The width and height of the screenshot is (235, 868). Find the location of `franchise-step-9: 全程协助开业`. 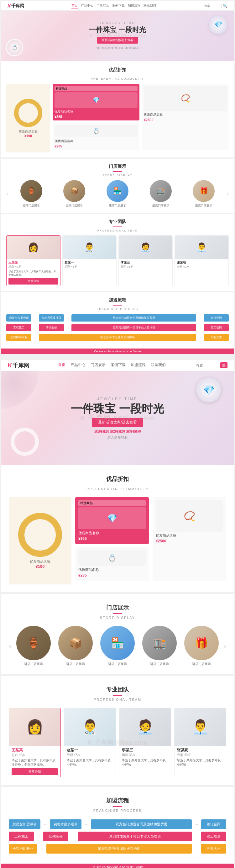

franchise-step-9: 全程协助开业 is located at coordinates (19, 338).